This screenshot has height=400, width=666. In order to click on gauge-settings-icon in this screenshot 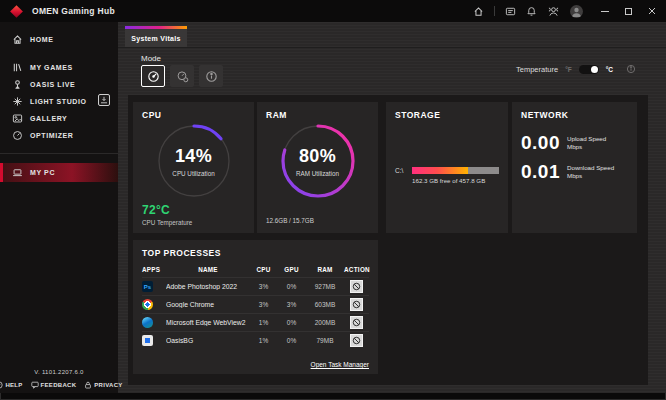, I will do `click(182, 76)`.